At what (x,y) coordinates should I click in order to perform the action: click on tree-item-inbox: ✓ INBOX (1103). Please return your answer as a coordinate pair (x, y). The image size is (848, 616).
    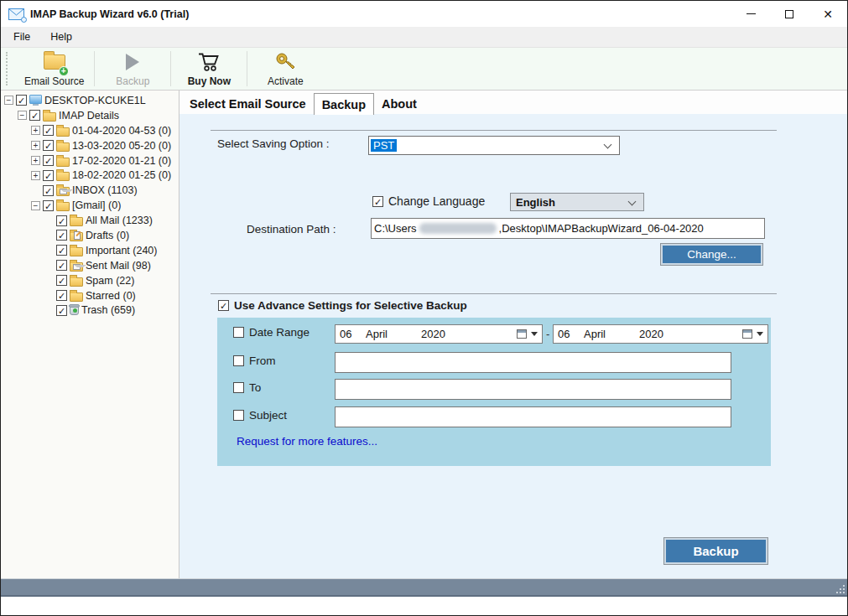
    Looking at the image, I should click on (90, 190).